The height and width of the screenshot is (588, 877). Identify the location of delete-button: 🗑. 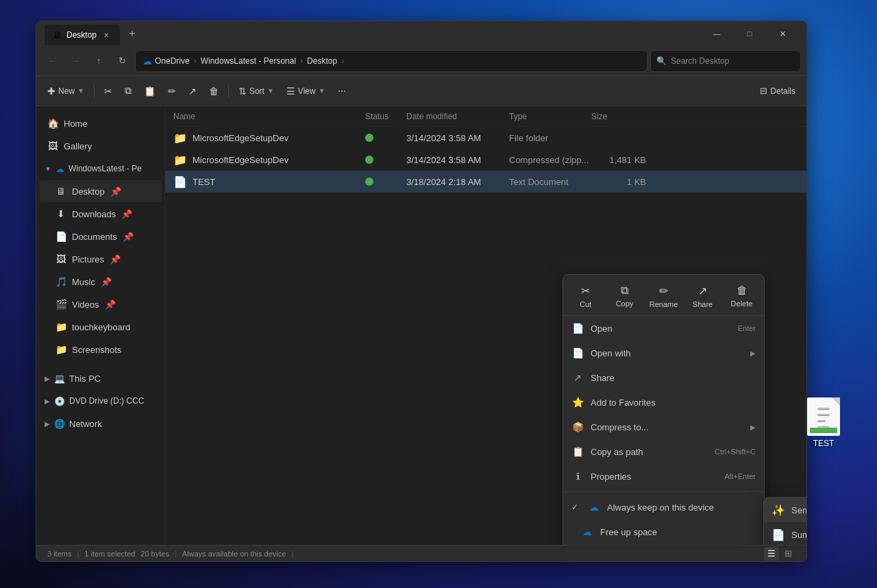
(214, 91).